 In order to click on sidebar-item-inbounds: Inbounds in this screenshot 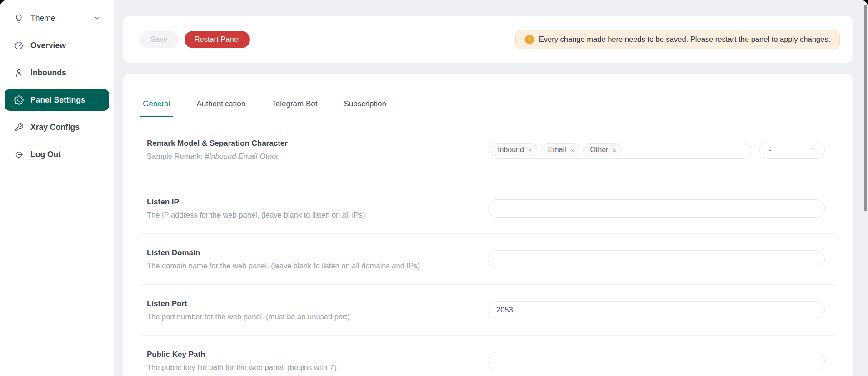, I will do `click(57, 73)`.